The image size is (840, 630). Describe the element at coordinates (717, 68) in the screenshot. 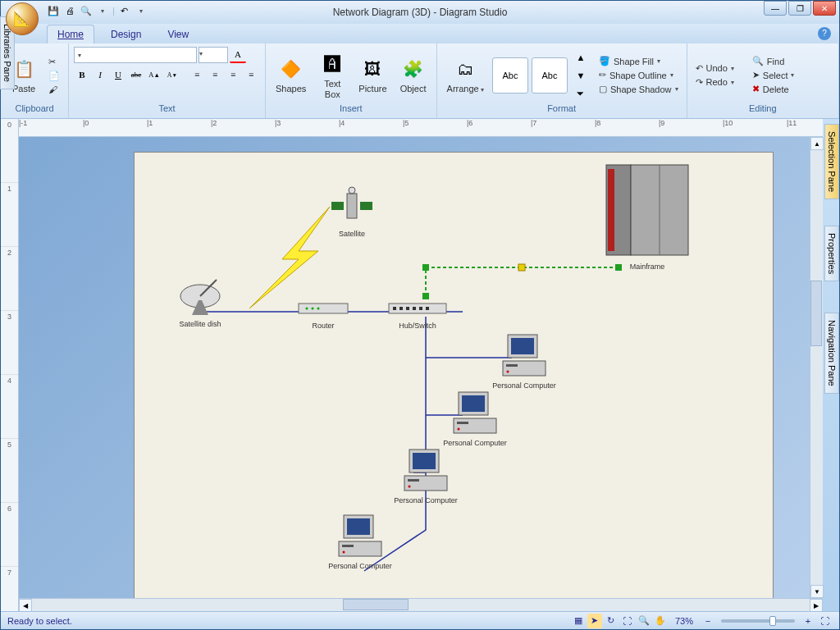

I see `undo-label: Undo` at that location.